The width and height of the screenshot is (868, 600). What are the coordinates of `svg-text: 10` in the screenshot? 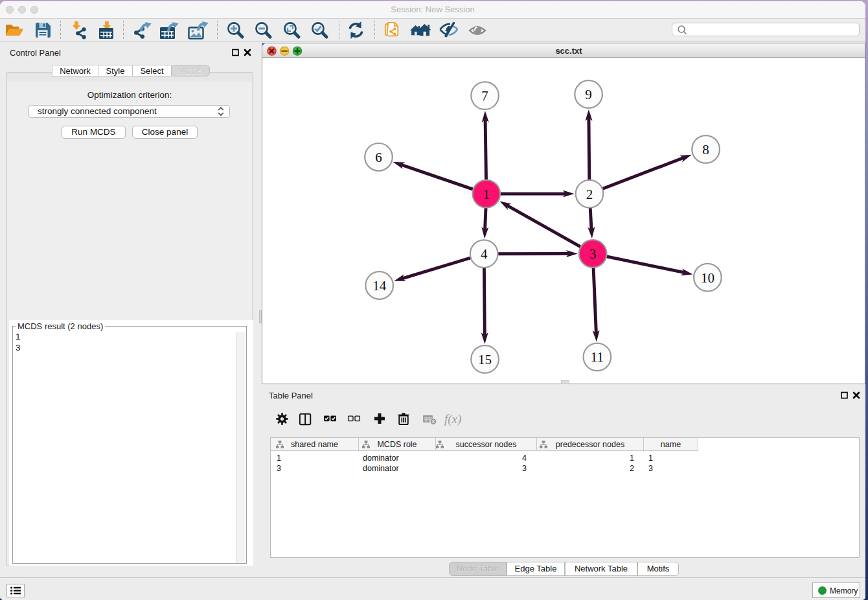 It's located at (707, 278).